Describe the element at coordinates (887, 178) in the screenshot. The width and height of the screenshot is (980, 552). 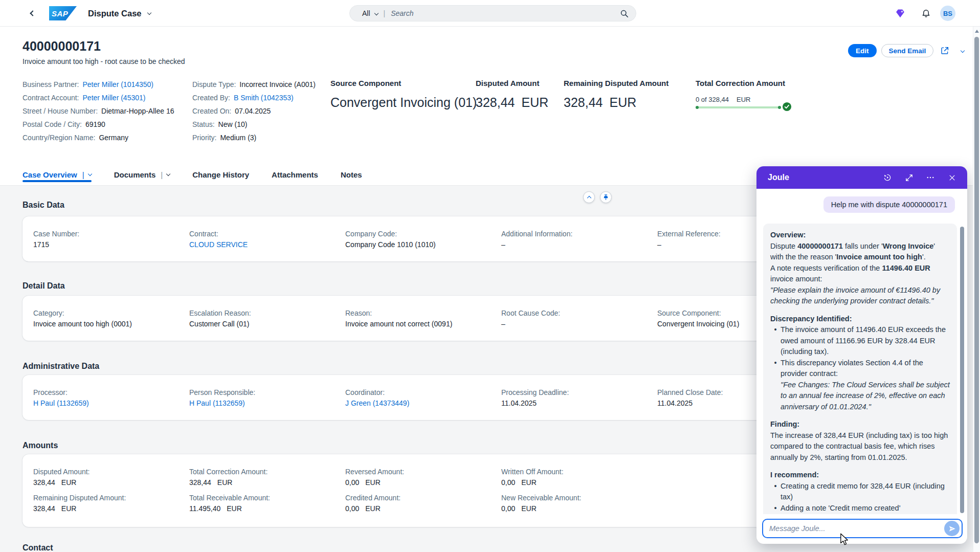
I see `joule-history-button` at that location.